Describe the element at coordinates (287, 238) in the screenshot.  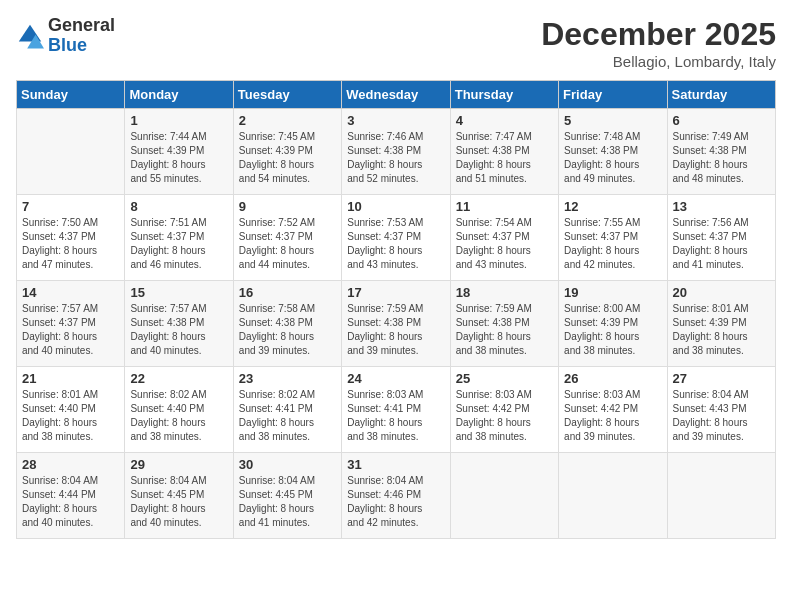
I see `calendar-cell: 9Sunrise: 7:52 AMSunset: 4:37 PMDaylight…` at that location.